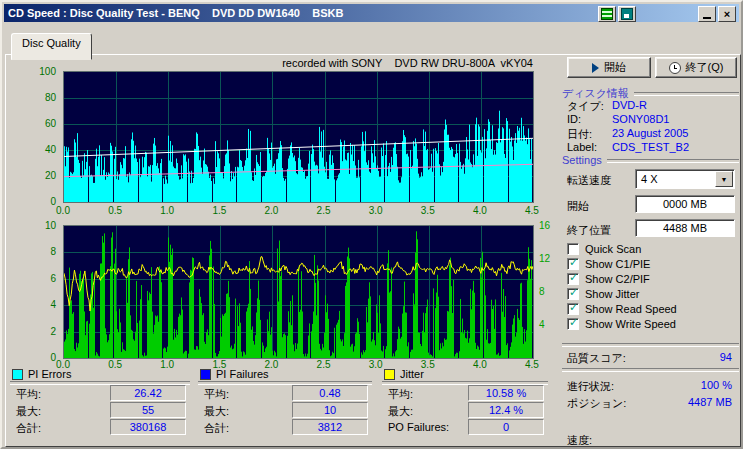 This screenshot has height=449, width=743. What do you see at coordinates (573, 249) in the screenshot?
I see `unchecked-checkbox-icon` at bounding box center [573, 249].